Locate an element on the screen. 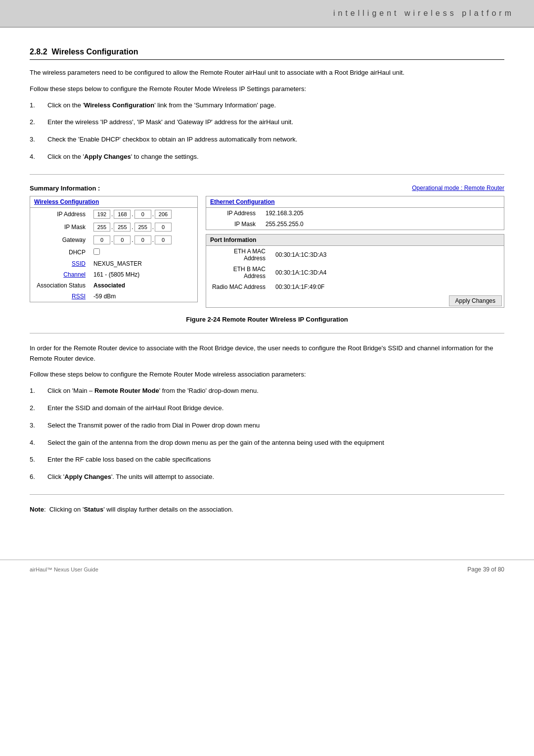 The width and height of the screenshot is (534, 756). page-footer: airHaul™ Nexus User Guide Page 39 of 80 is located at coordinates (267, 569).